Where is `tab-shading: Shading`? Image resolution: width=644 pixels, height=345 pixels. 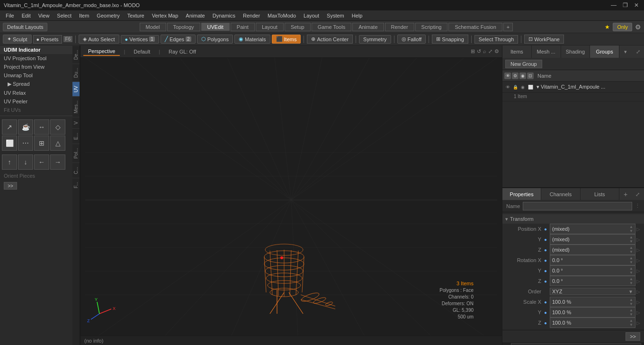
tab-shading: Shading is located at coordinates (576, 52).